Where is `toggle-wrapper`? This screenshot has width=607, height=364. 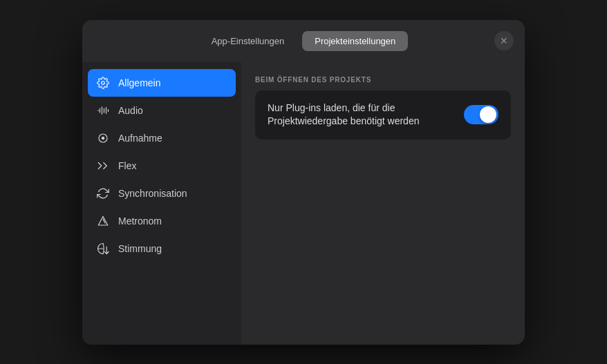
toggle-wrapper is located at coordinates (481, 115).